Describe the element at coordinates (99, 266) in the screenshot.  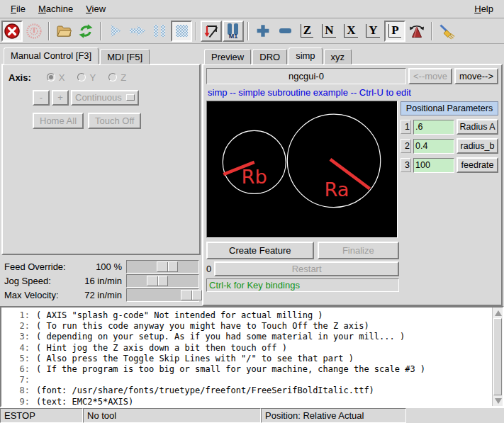
I see `feed-override-value: 100 %` at that location.